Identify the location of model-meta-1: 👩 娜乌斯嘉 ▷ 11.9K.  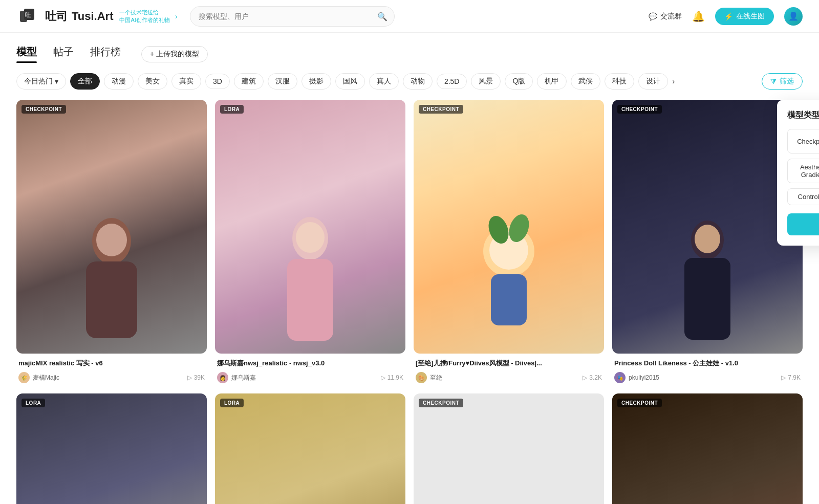
(310, 378).